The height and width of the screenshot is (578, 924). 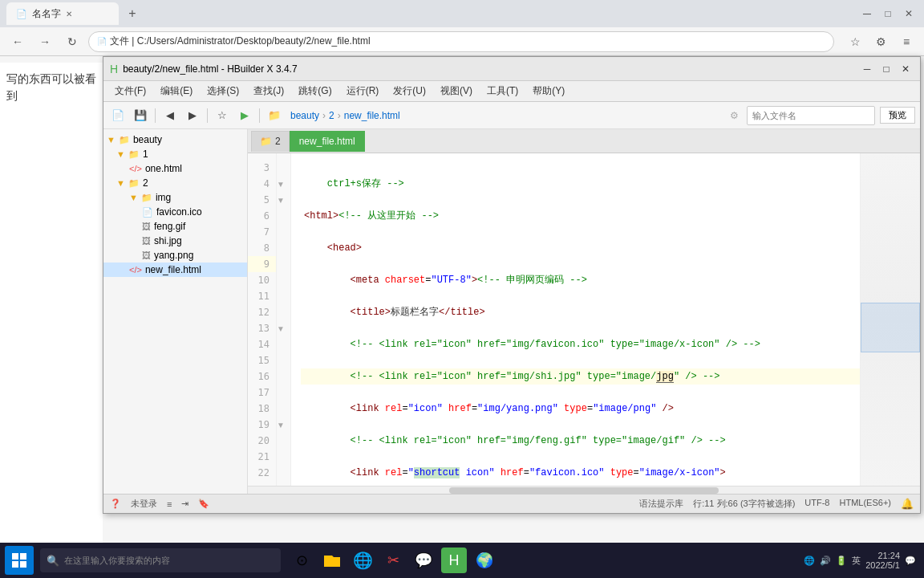 What do you see at coordinates (454, 560) in the screenshot?
I see `taskbar-app3-button: H` at bounding box center [454, 560].